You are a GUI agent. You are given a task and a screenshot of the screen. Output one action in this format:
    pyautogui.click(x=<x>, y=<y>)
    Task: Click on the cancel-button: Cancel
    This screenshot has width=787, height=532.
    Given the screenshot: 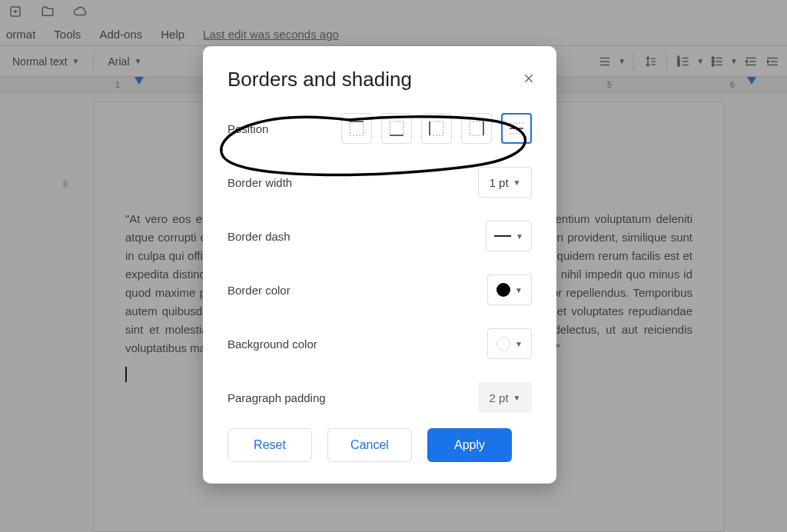 What is the action you would take?
    pyautogui.click(x=370, y=445)
    